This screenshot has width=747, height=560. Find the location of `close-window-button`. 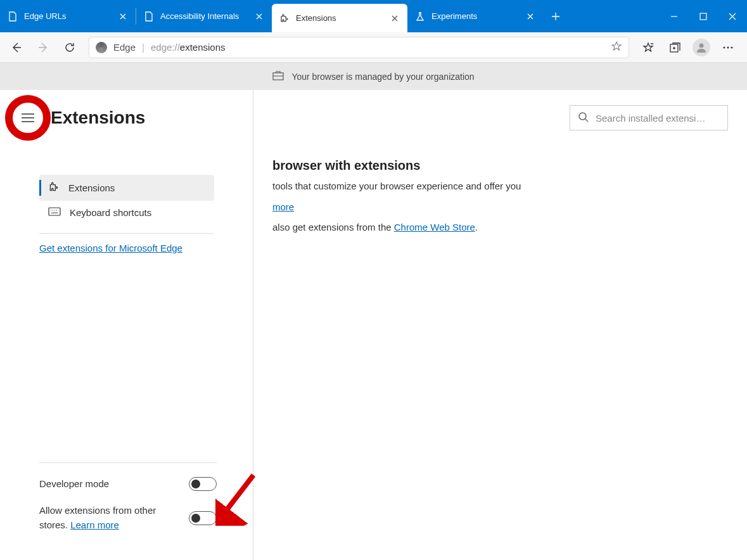

close-window-button is located at coordinates (732, 16).